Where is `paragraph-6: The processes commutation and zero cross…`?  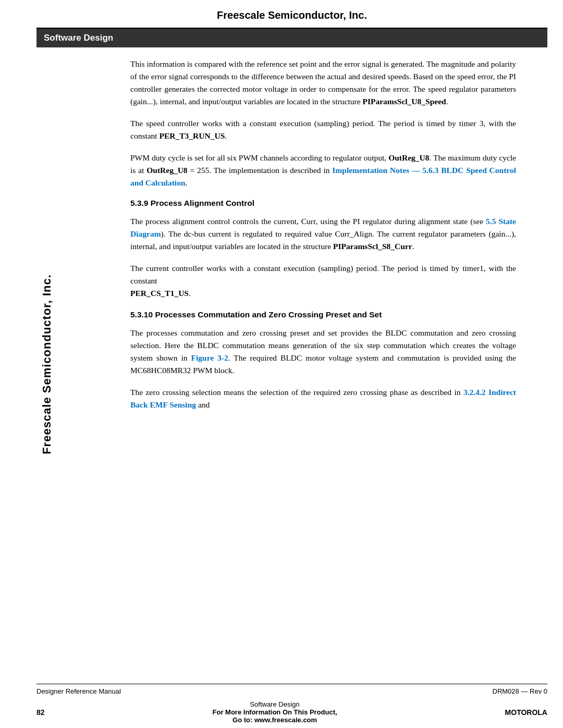
paragraph-6: The processes commutation and zero cross… is located at coordinates (323, 352).